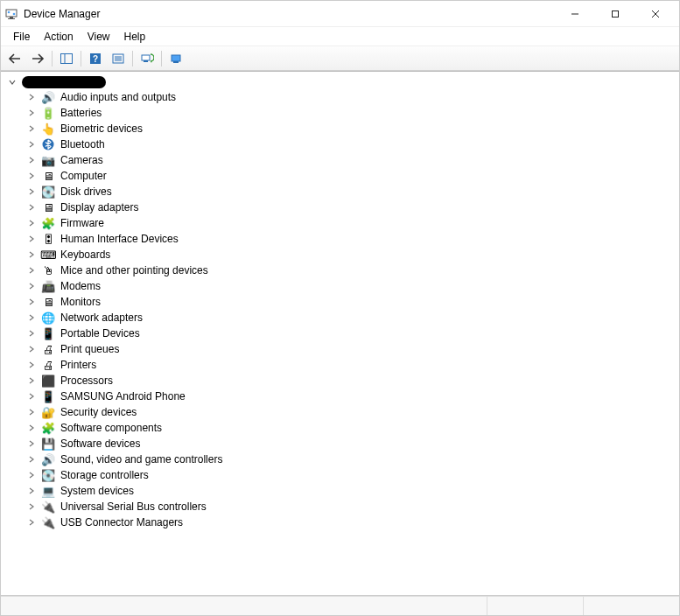 The height and width of the screenshot is (616, 680). Describe the element at coordinates (350, 223) in the screenshot. I see `tree-node: 🧩Firmware` at that location.